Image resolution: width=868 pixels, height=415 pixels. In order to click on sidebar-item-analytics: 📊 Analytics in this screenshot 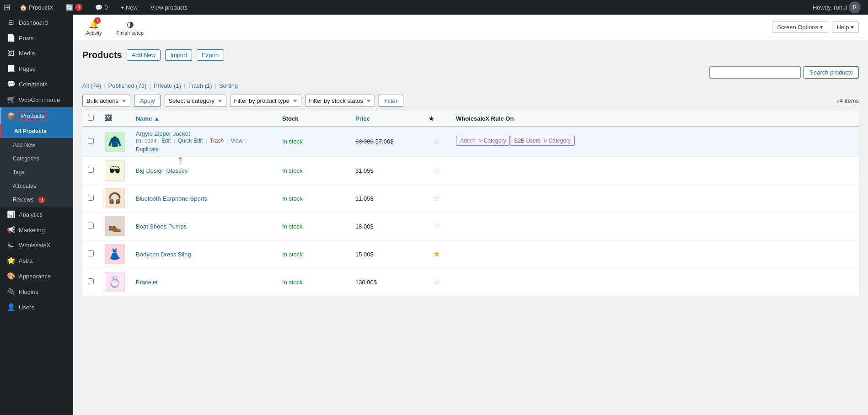, I will do `click(37, 214)`.